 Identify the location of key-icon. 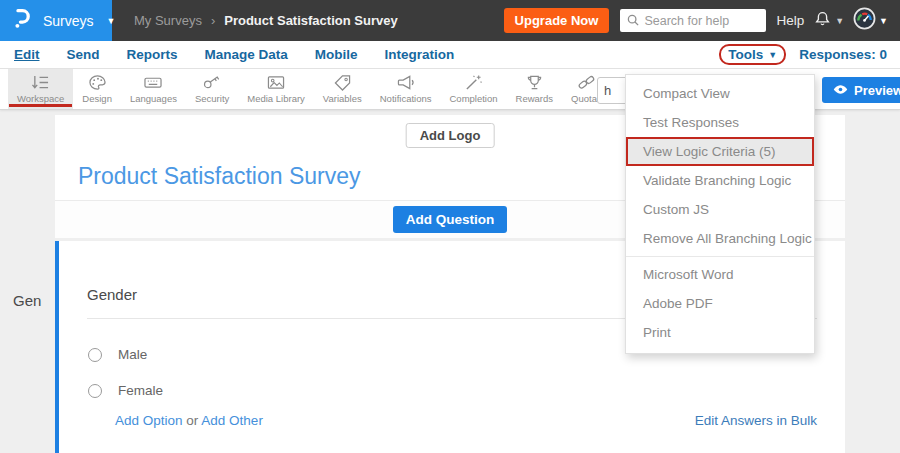
(212, 82).